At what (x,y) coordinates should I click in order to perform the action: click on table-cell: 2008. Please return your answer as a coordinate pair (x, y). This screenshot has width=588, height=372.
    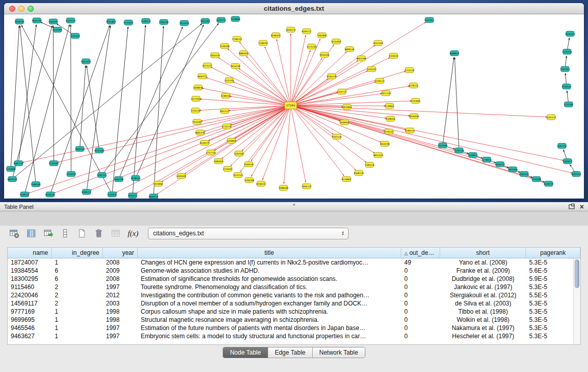
    Looking at the image, I should click on (120, 279).